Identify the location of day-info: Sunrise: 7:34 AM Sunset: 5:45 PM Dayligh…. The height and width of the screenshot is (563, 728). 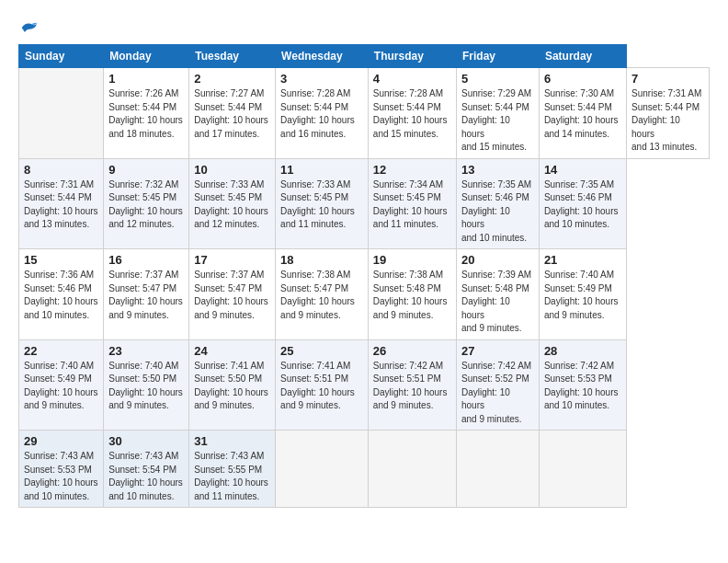
(412, 205).